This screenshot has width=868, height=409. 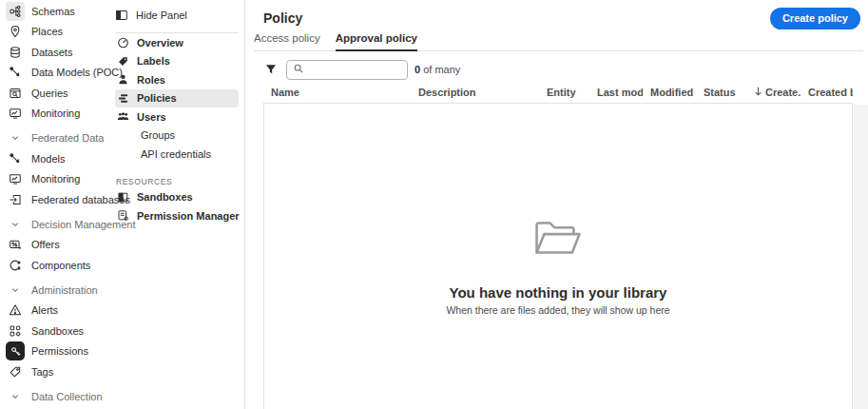 I want to click on models-icon, so click(x=15, y=159).